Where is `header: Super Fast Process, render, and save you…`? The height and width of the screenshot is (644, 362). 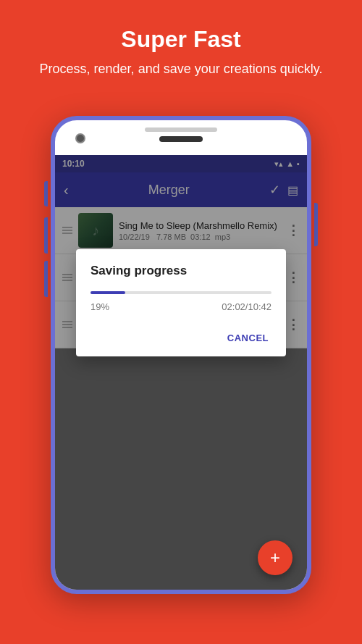
header: Super Fast Process, render, and save you… is located at coordinates (181, 46).